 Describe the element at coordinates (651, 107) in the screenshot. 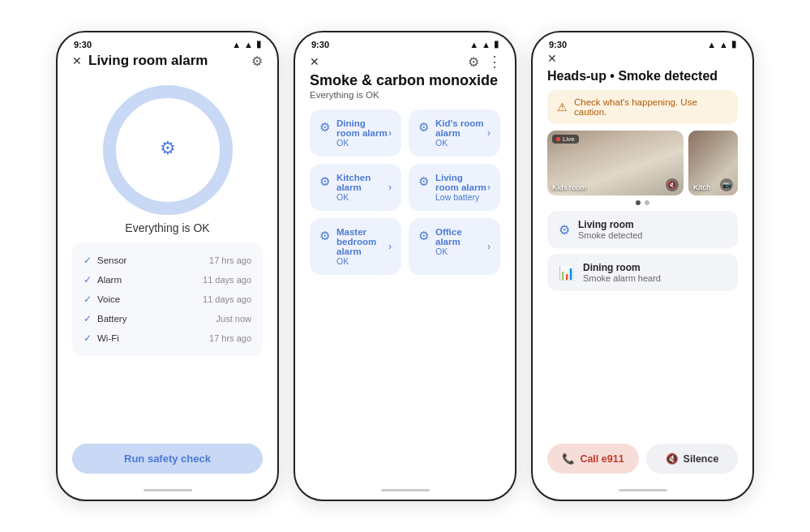

I see `warning-text: Check what's happening. Use caution.` at that location.